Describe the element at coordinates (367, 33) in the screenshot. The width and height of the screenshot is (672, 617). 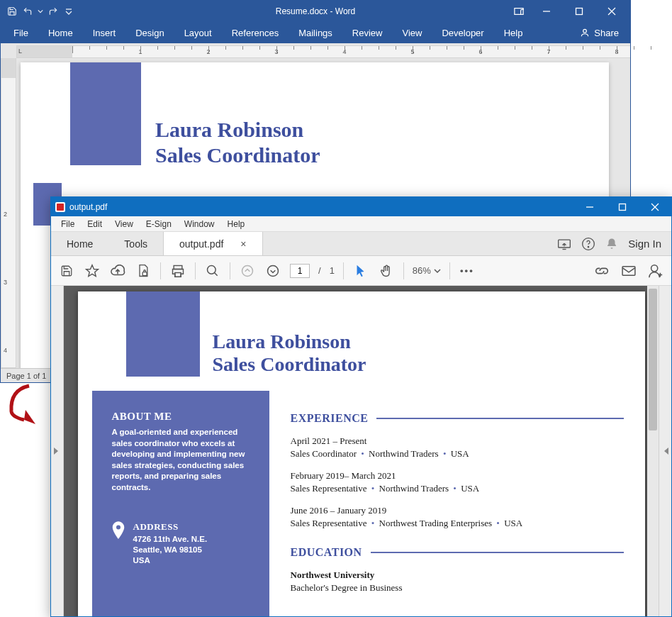
I see `tab-review: Review` at that location.